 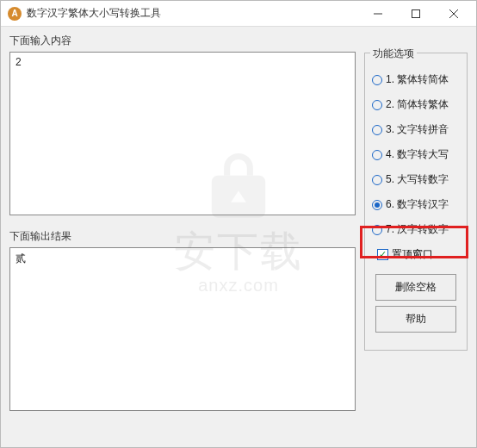 I want to click on topmost-label: 置顶窗口, so click(x=412, y=255).